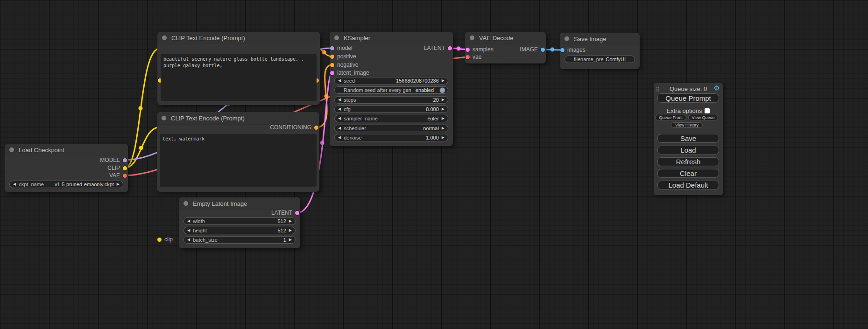  Describe the element at coordinates (66, 150) in the screenshot. I see `node-header: Load Checkpoint` at that location.